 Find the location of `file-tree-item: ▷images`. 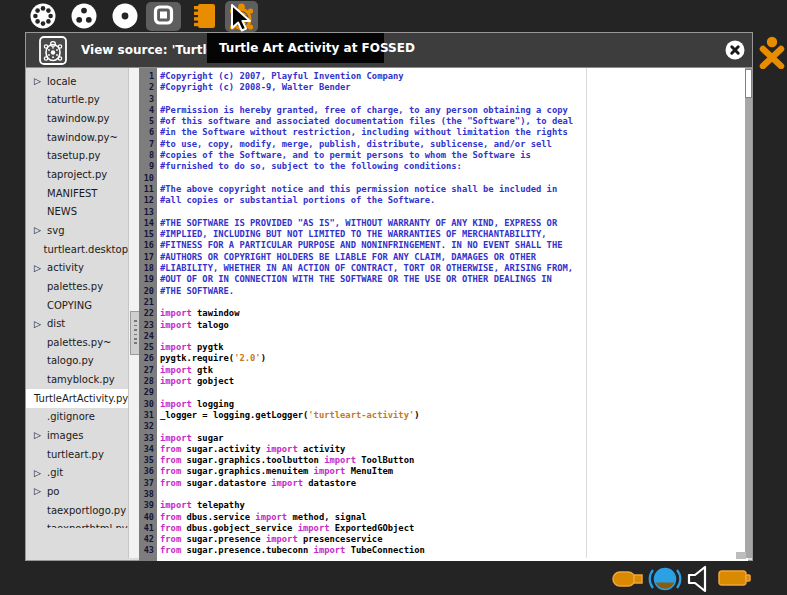

file-tree-item: ▷images is located at coordinates (77, 436).